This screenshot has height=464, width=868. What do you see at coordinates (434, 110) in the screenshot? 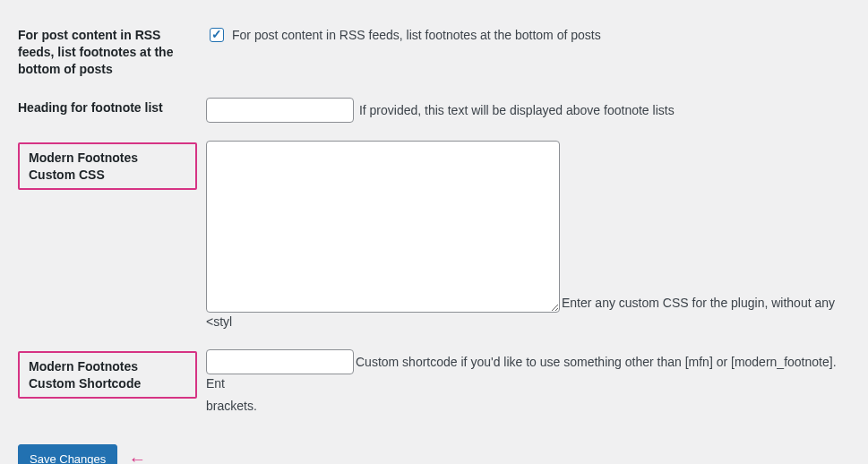
I see `row-heading: Heading for footnote list If provided, t…` at bounding box center [434, 110].